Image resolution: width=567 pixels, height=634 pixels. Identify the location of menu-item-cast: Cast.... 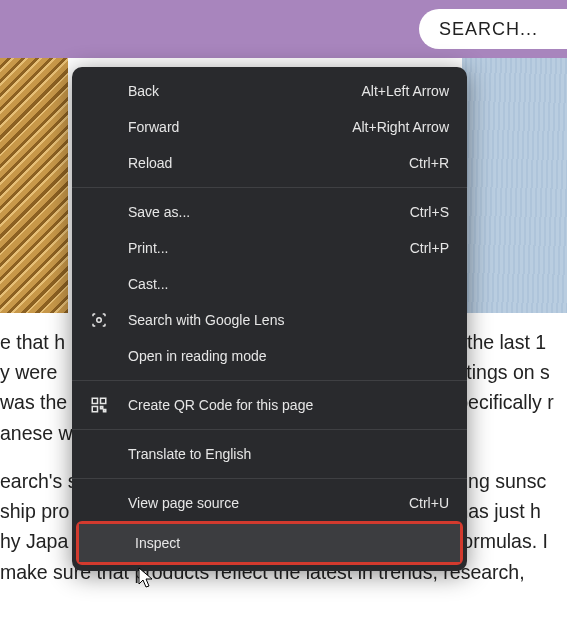
(270, 284).